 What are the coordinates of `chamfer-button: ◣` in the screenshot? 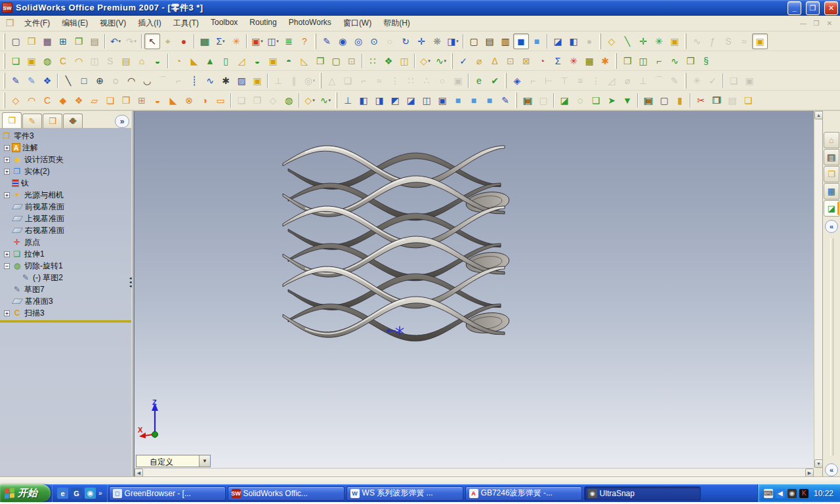 It's located at (194, 61).